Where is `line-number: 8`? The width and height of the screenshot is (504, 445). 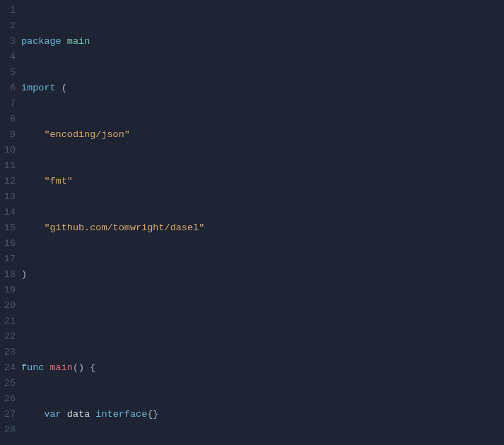
line-number: 8 is located at coordinates (8, 119).